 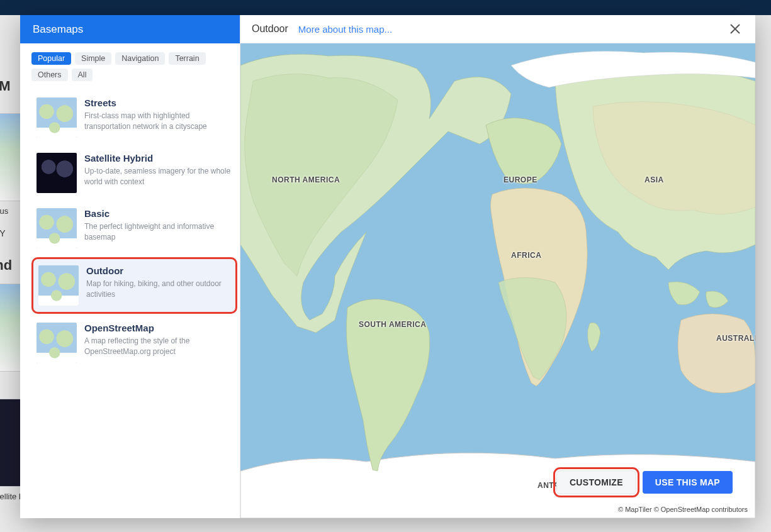 What do you see at coordinates (736, 338) in the screenshot?
I see `continent-label: AUSTRALIA` at bounding box center [736, 338].